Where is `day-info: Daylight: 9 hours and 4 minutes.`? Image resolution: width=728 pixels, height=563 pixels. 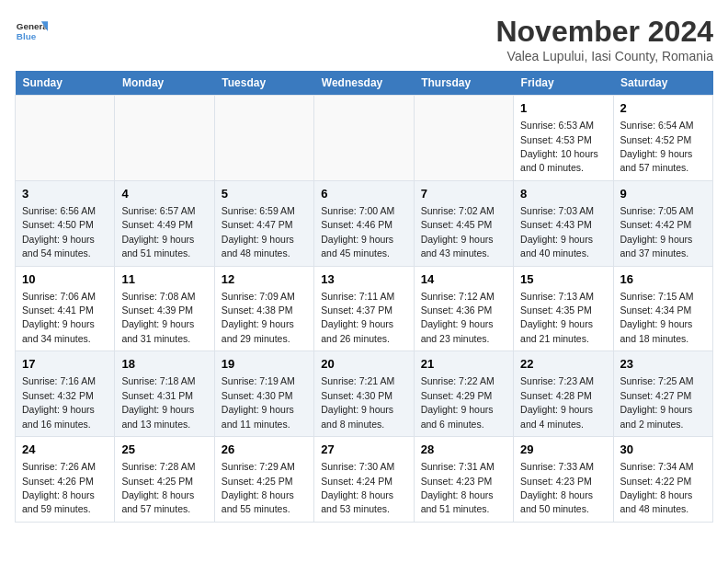
day-info: Daylight: 9 hours and 4 minutes. is located at coordinates (557, 416).